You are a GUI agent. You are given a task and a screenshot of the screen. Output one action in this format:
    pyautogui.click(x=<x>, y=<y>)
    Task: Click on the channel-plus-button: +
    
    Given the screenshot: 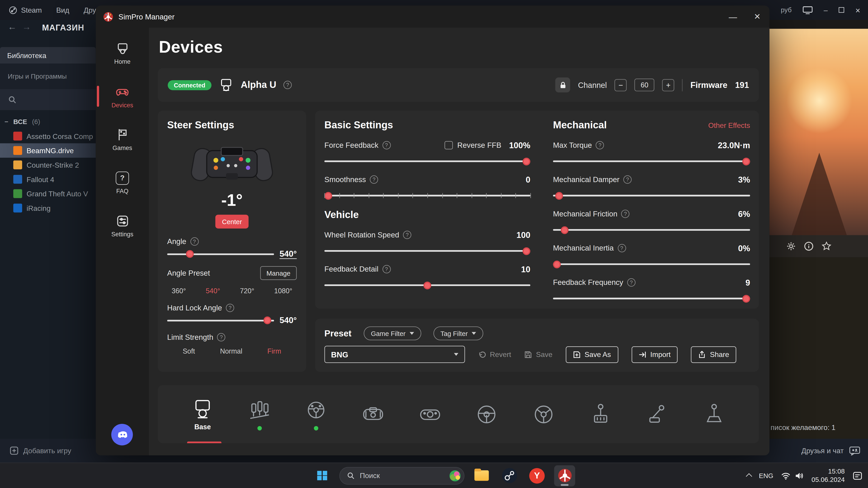 What is the action you would take?
    pyautogui.click(x=669, y=85)
    